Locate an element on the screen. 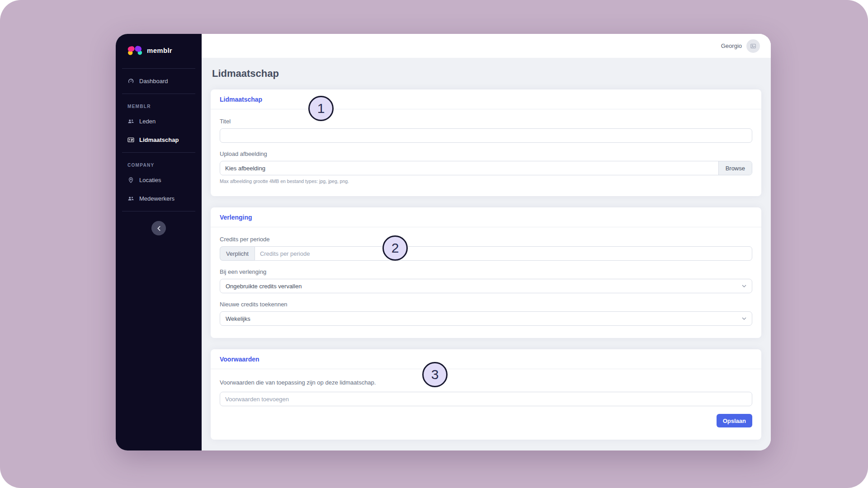  nieuwe-credits-label: Nieuwe credits toekennen is located at coordinates (486, 305).